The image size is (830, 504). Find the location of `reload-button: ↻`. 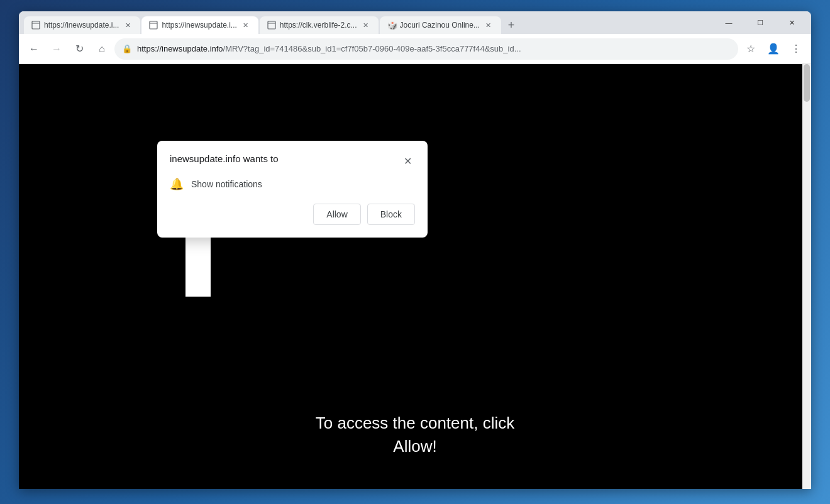

reload-button: ↻ is located at coordinates (79, 49).